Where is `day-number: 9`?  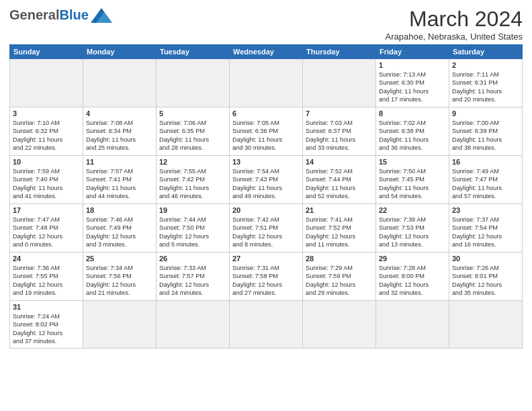
day-number: 9 is located at coordinates (486, 113).